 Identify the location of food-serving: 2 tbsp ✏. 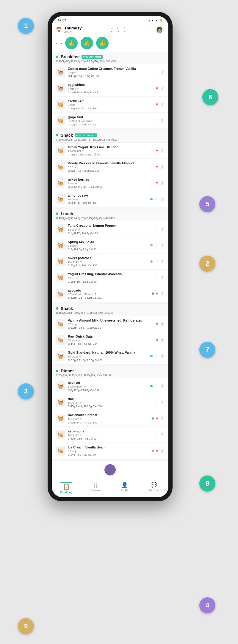
(110, 278).